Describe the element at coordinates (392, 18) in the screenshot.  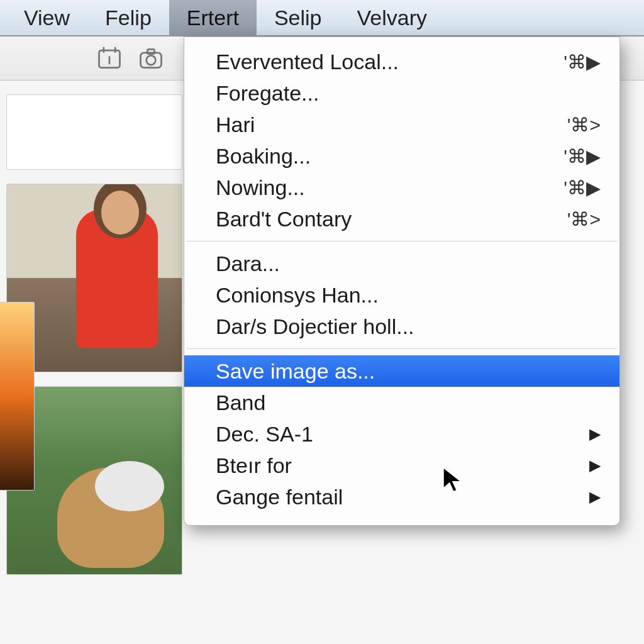
I see `menubar-item-velvary: Velvary` at that location.